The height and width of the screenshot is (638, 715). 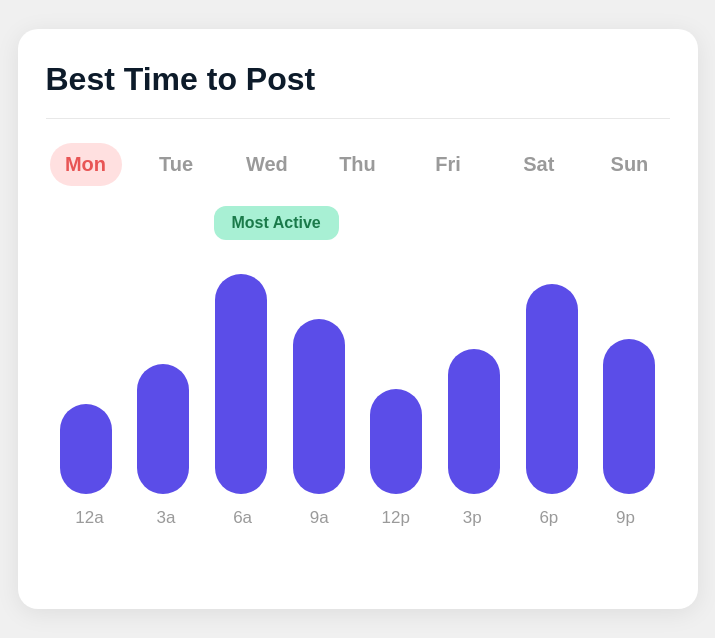 What do you see at coordinates (319, 406) in the screenshot?
I see `bar-9a` at bounding box center [319, 406].